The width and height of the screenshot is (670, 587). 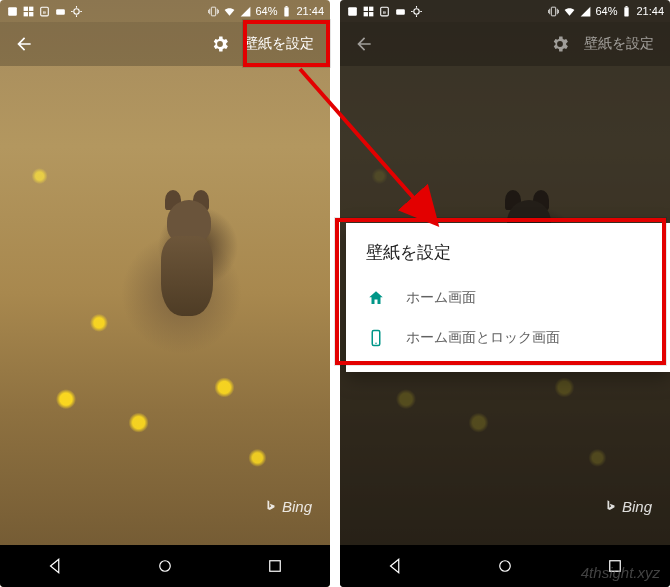 I want to click on phone-icon, so click(x=376, y=338).